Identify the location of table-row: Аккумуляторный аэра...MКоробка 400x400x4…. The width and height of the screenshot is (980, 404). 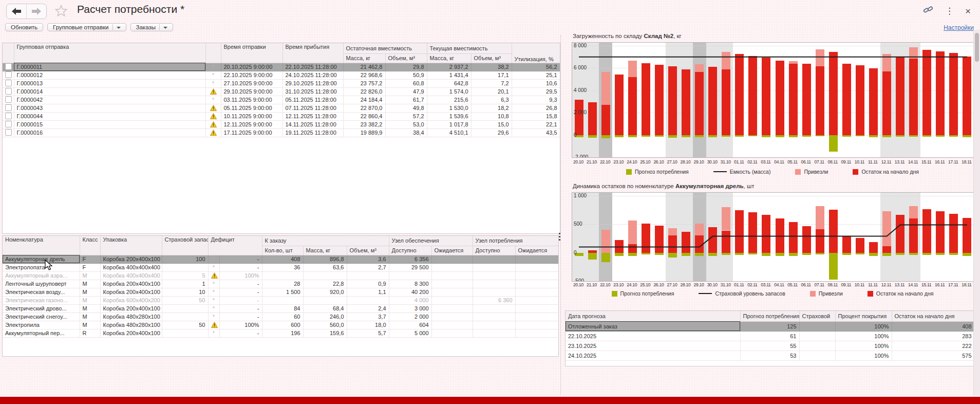
(280, 276).